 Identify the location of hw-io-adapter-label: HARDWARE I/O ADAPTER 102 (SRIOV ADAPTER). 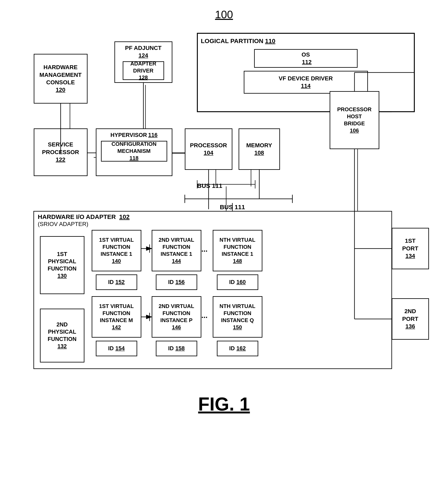
(84, 220).